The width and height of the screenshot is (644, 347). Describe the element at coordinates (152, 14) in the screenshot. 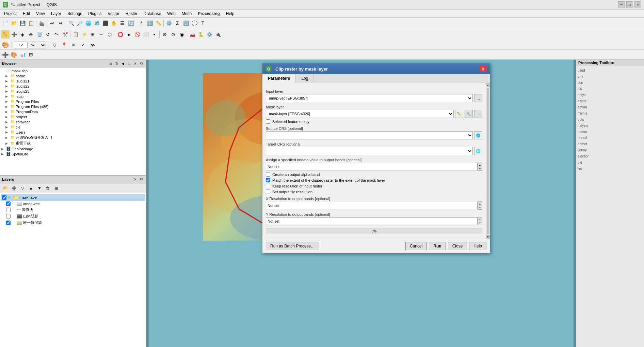

I see `menu-database: Database` at that location.